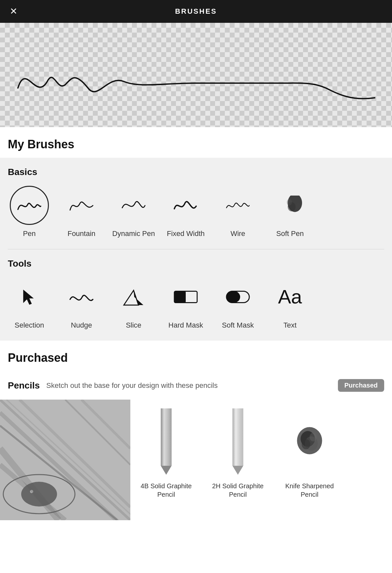  What do you see at coordinates (196, 307) in the screenshot?
I see `tools-row: Selection Nudge Slice` at bounding box center [196, 307].